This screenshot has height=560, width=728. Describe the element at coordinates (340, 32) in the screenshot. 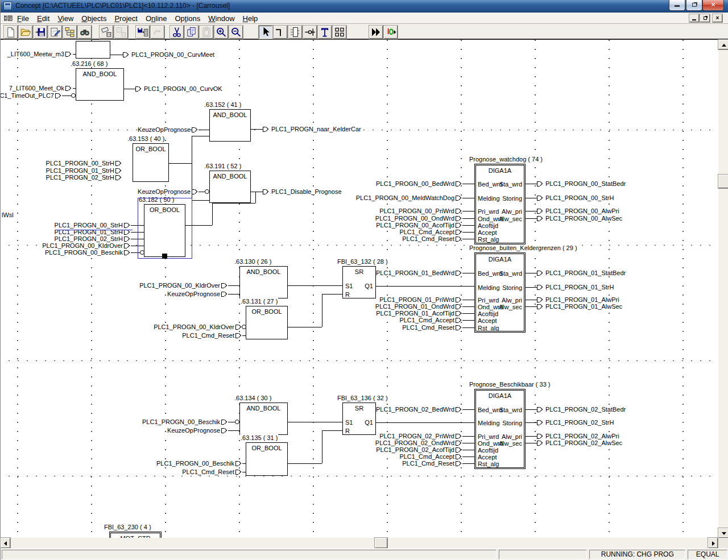

I see `align-button` at that location.